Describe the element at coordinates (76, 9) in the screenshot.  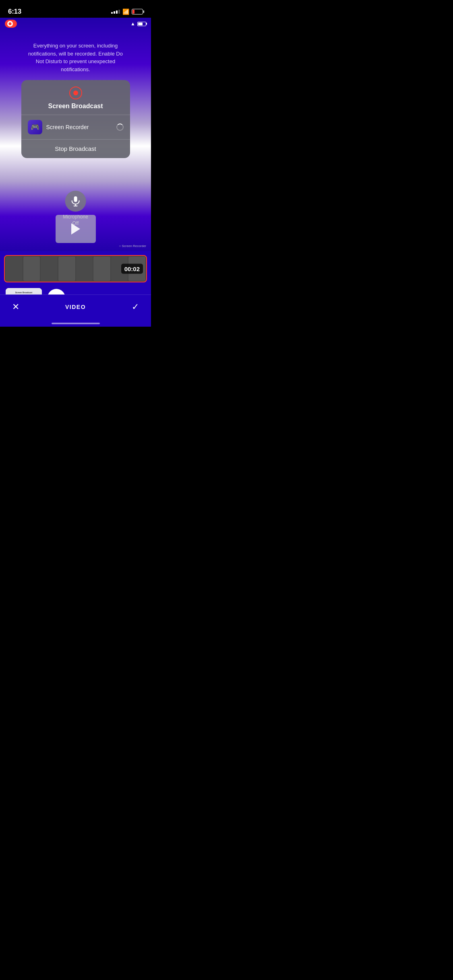
I see `status-bar: 6:13 📶` at that location.